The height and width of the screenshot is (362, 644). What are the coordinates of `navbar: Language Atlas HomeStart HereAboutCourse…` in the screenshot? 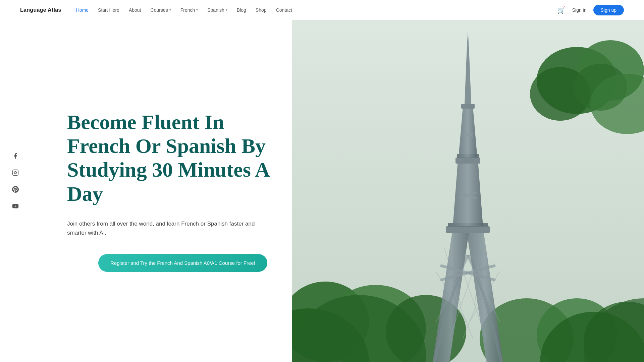 It's located at (322, 10).